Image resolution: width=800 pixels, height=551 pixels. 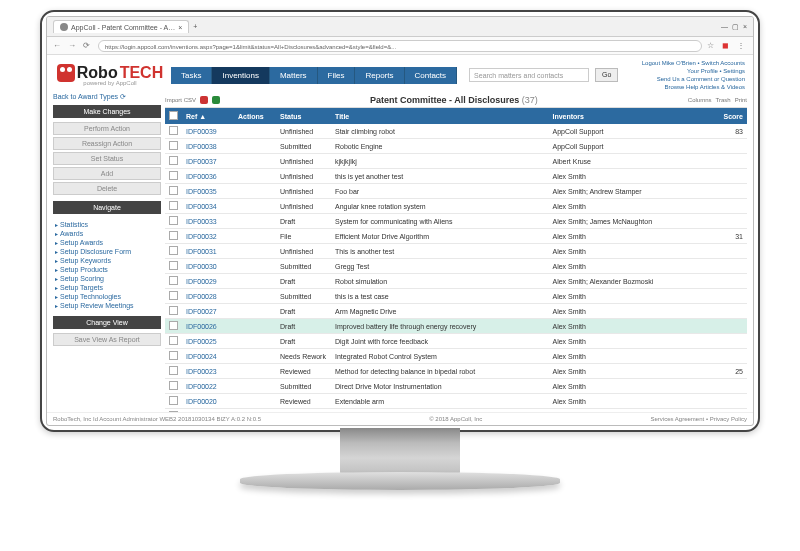 What do you see at coordinates (174, 116) in the screenshot?
I see `col-checkbox` at bounding box center [174, 116].